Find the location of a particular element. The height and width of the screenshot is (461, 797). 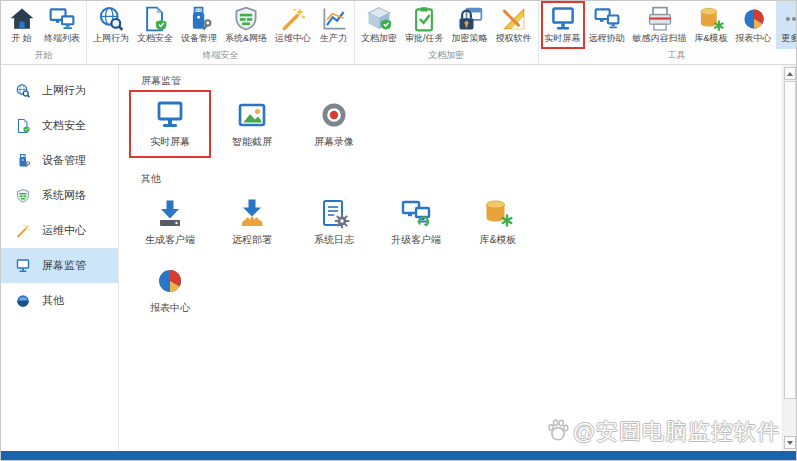

doc-encrypt-icon is located at coordinates (379, 19).